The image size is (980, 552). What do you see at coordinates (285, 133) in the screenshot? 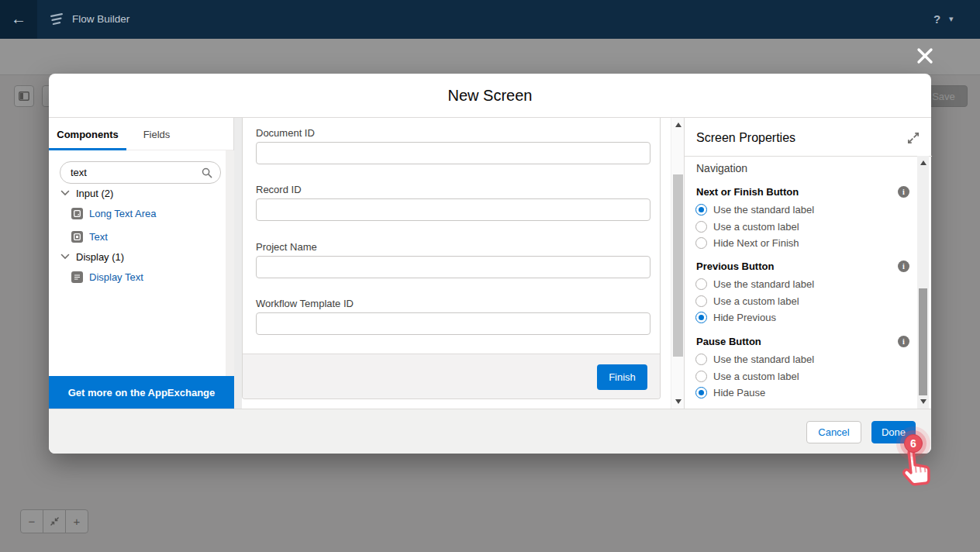
I see `field-label: Document ID` at bounding box center [285, 133].